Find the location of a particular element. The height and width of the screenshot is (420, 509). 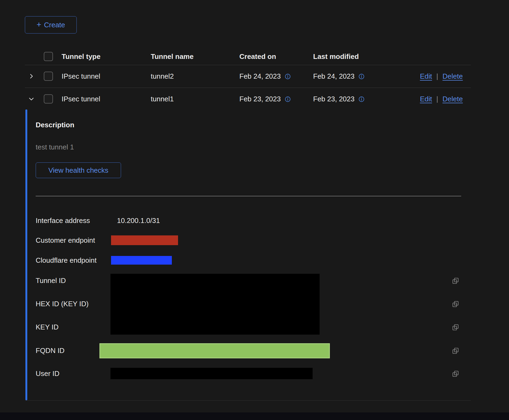

ids-redaction-block is located at coordinates (215, 304).